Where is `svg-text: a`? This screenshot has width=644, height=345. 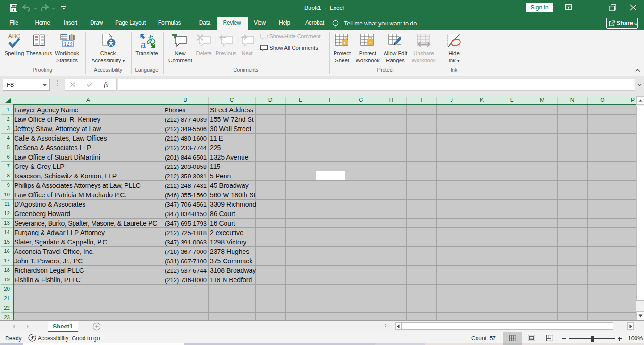
svg-text: a is located at coordinates (143, 44).